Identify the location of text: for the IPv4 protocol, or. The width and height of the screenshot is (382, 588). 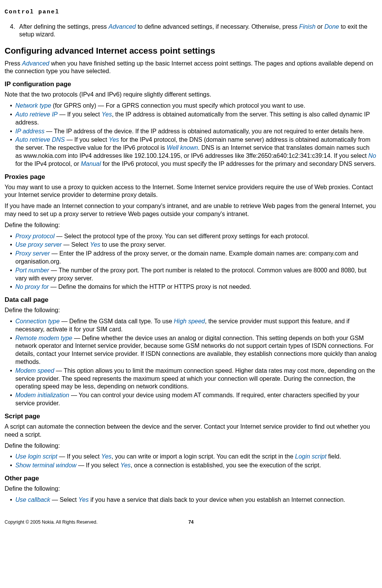
(48, 164).